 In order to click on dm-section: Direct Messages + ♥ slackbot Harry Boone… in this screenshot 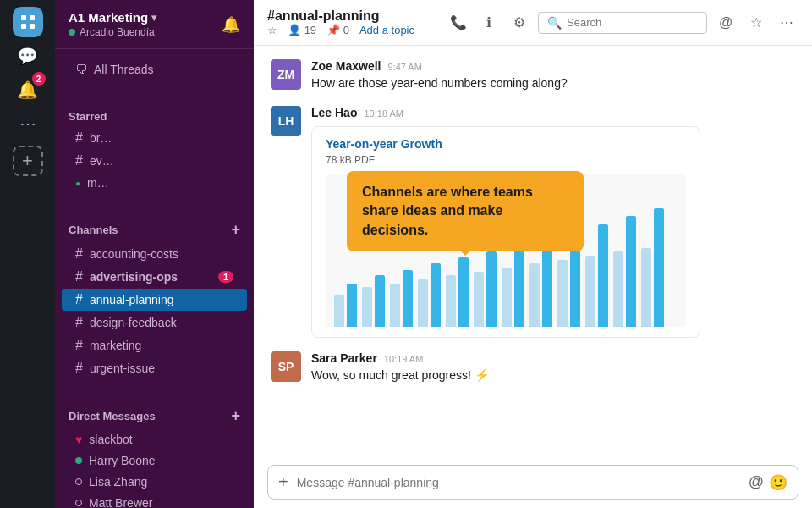, I will do `click(154, 447)`.